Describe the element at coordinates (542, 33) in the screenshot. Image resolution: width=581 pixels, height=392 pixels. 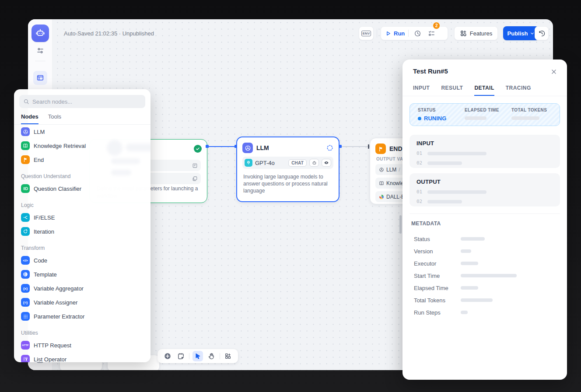
I see `version-history-button` at that location.